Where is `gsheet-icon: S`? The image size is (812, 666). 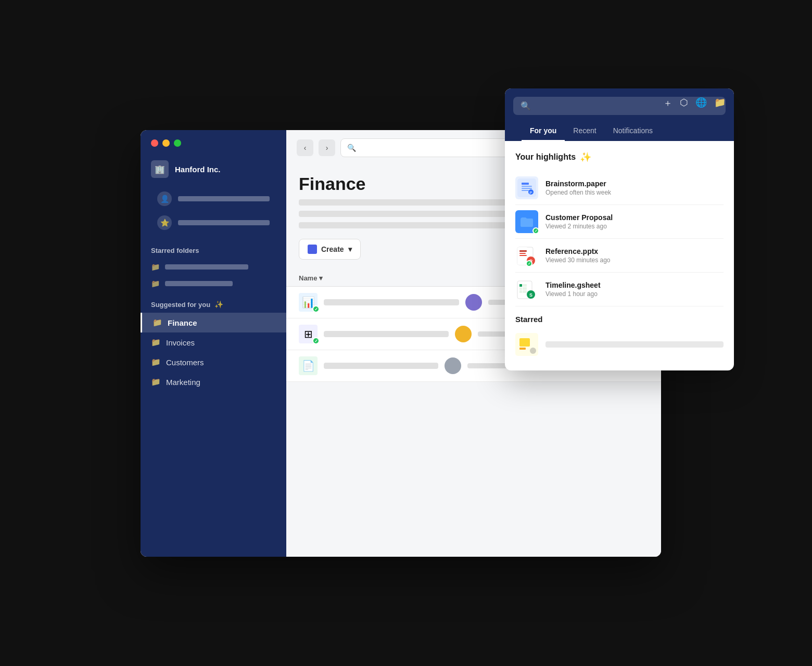
gsheet-icon: S is located at coordinates (527, 289).